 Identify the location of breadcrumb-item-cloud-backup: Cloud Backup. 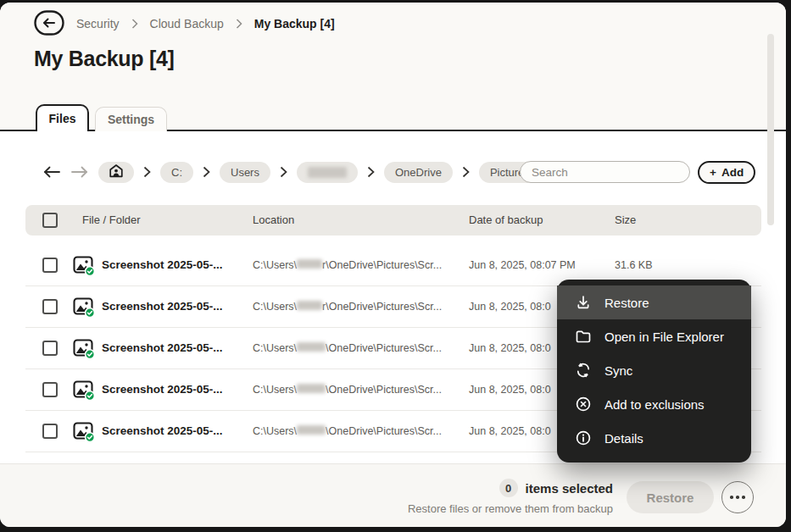
(187, 24).